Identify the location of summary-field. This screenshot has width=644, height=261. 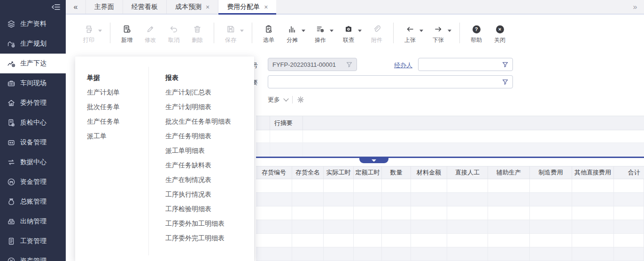
(390, 82).